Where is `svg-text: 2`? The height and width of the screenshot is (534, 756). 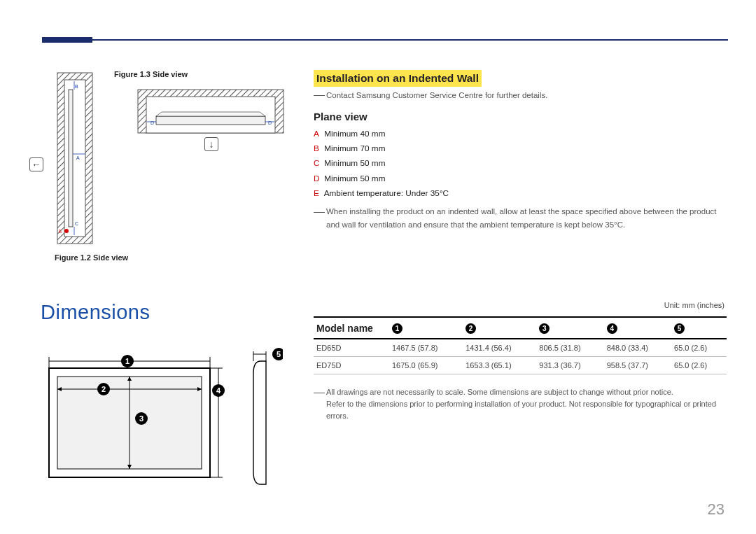 svg-text: 2 is located at coordinates (104, 389).